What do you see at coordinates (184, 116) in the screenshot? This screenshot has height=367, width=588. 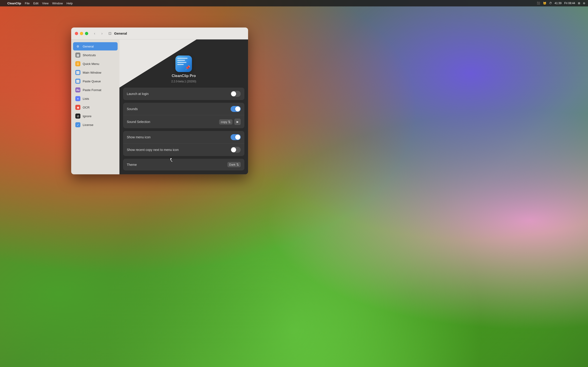 I see `sounds-settings-row: Sounds Sound Selection copy ⇅ ▶` at bounding box center [184, 116].